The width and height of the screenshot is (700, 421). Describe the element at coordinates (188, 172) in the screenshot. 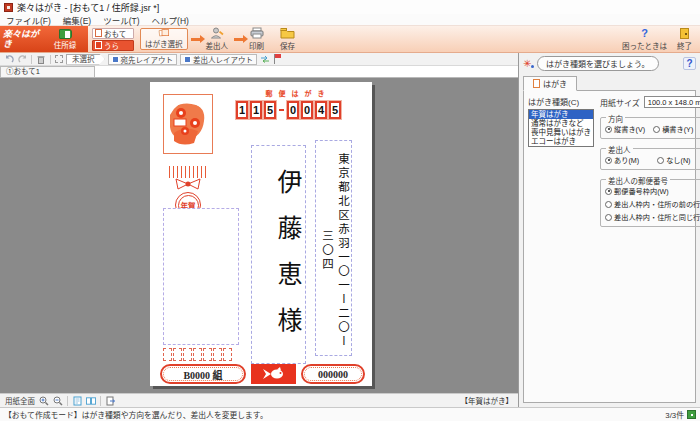

I see `stamp-fringe-icon` at that location.